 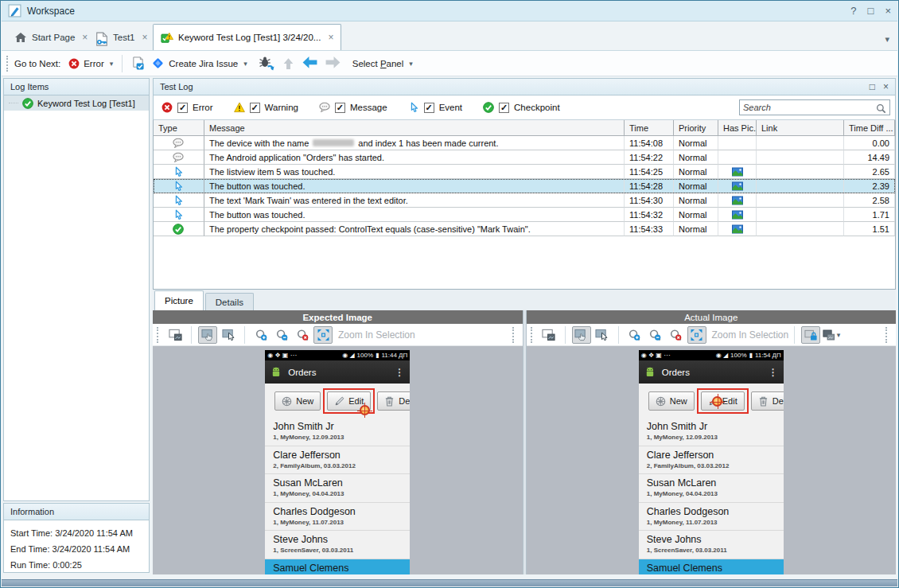 What do you see at coordinates (853, 11) in the screenshot?
I see `help-button: ?` at bounding box center [853, 11].